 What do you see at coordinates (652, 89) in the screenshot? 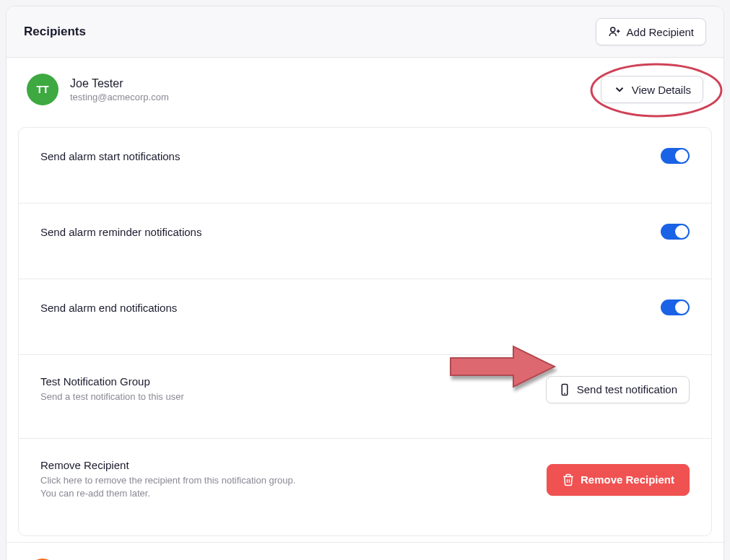
I see `view-details-button: View Details` at bounding box center [652, 89].